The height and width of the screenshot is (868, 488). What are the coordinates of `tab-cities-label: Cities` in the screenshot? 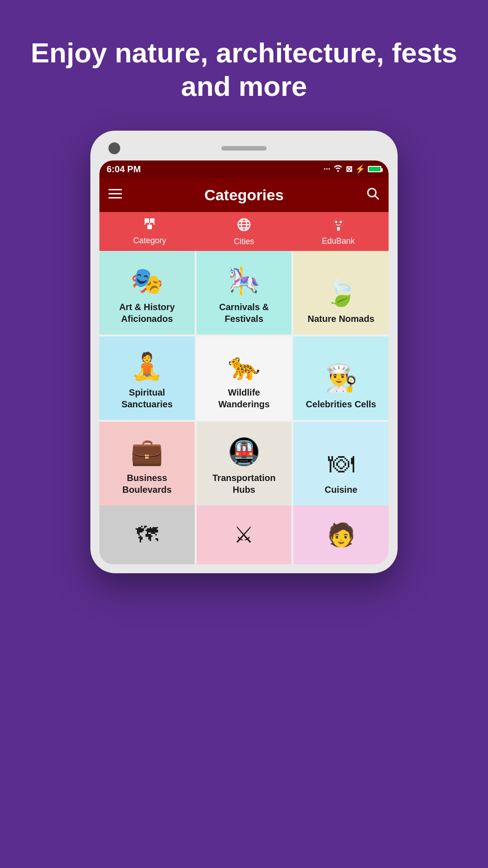 It's located at (244, 241).